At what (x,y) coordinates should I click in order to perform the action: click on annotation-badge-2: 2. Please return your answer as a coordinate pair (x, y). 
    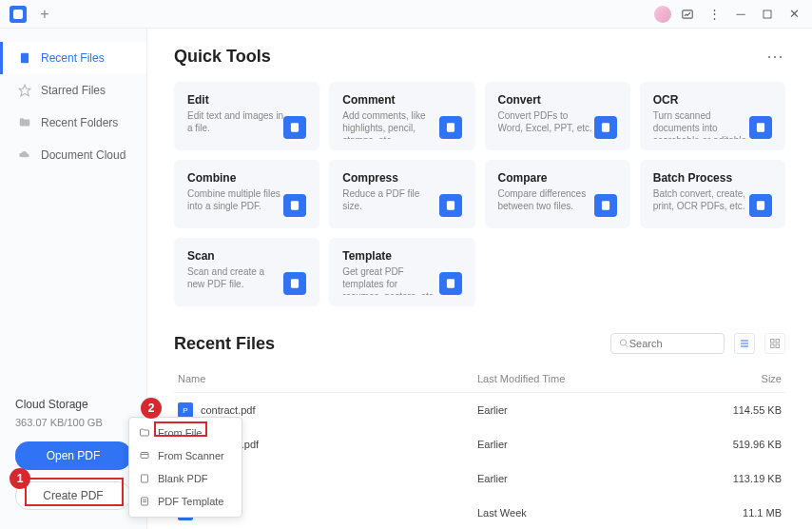
    Looking at the image, I should click on (151, 408).